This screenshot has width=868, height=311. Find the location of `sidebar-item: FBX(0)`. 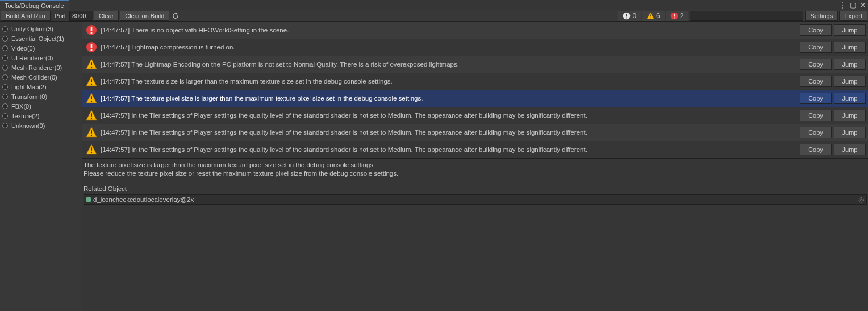

sidebar-item: FBX(0) is located at coordinates (41, 106).